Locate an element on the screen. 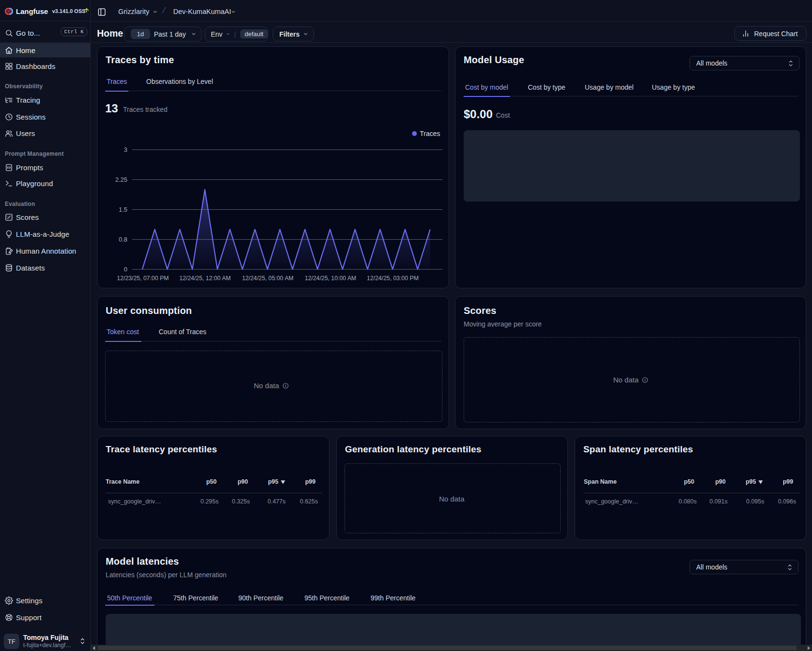 This screenshot has width=812, height=651. svg-text: 12/24/25, 05:00 AM is located at coordinates (268, 278).